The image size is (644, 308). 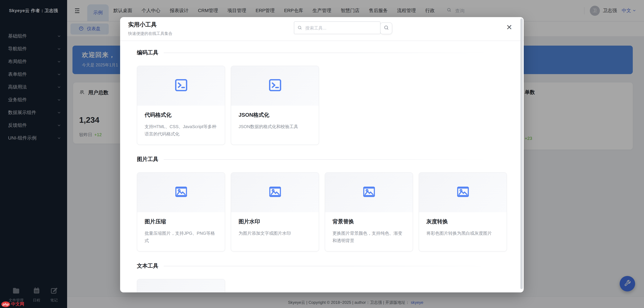 I want to click on tool-description: 为图片添加文字或图片水印, so click(x=275, y=233).